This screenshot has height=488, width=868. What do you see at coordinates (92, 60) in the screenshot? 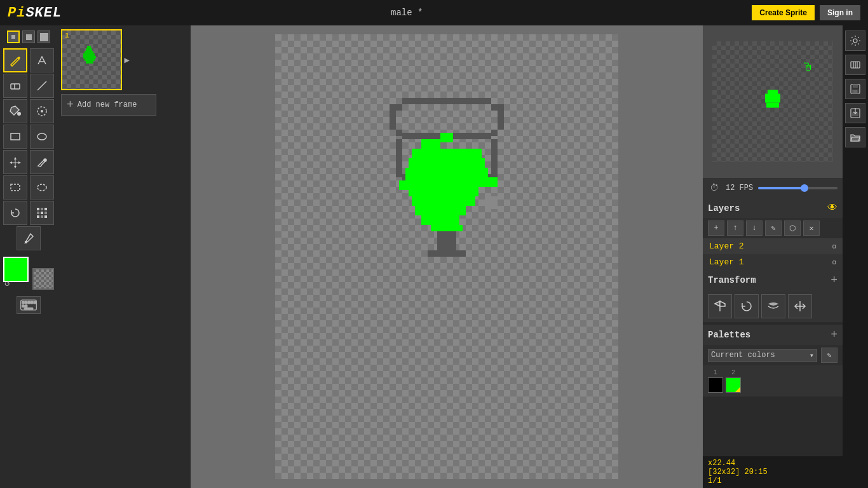
I see `frame-thumbnail` at bounding box center [92, 60].